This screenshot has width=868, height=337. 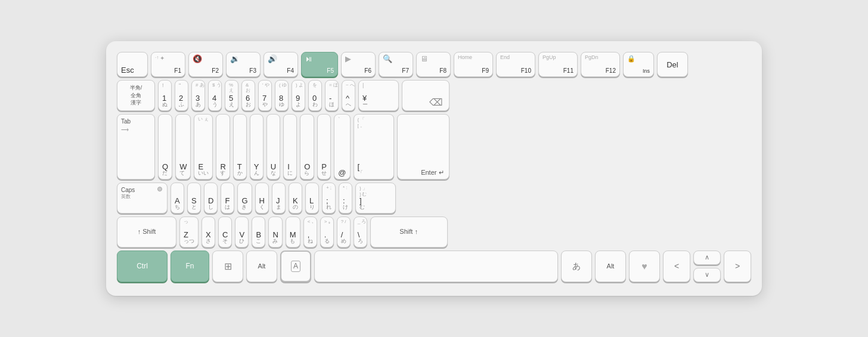 What do you see at coordinates (343, 232) in the screenshot?
I see `key-slash: ? / / め` at bounding box center [343, 232].